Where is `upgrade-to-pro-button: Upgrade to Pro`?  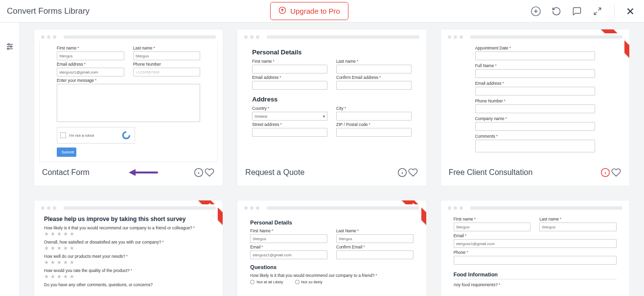 upgrade-to-pro-button: Upgrade to Pro is located at coordinates (309, 11).